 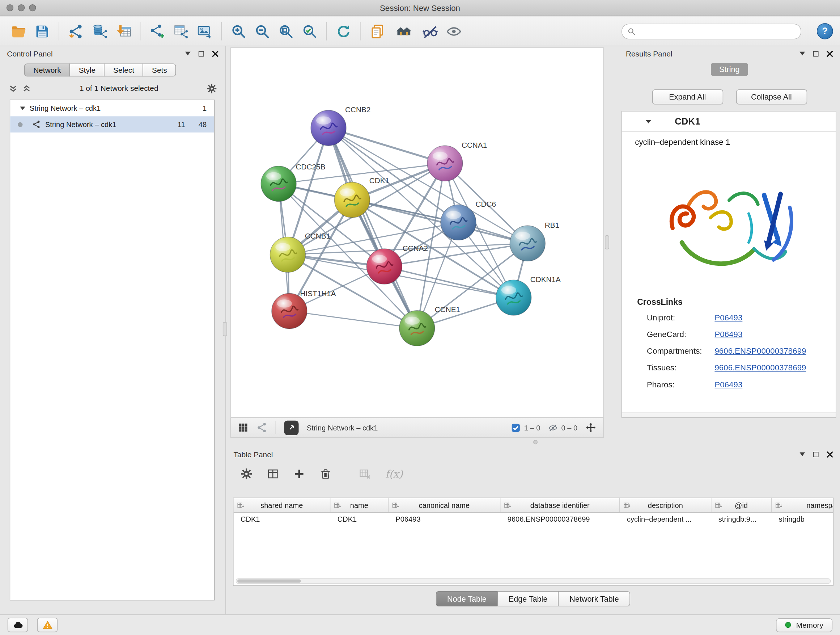 I want to click on table-cell: stringdb:9..., so click(x=741, y=520).